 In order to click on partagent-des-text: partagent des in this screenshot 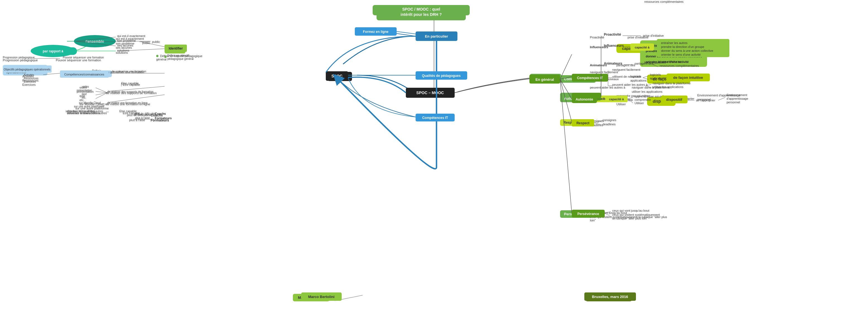, I will do `click(626, 65)`.